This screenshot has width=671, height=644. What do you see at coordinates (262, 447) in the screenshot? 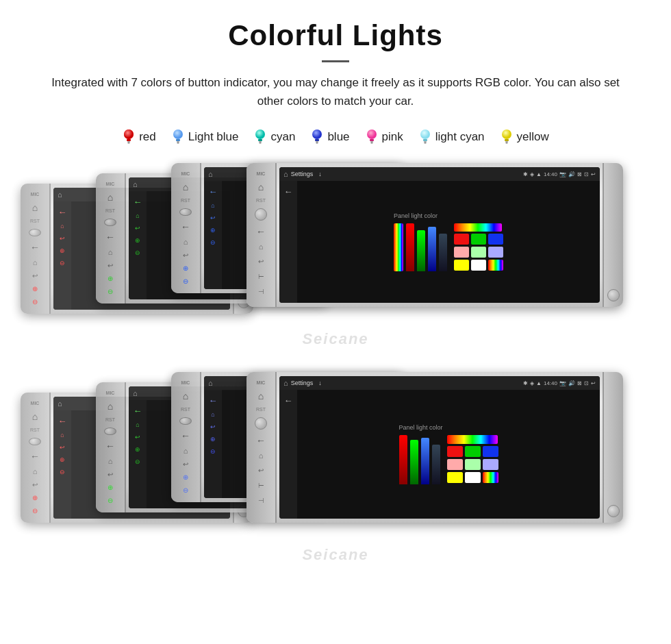
I see `left-bar-main2: MIC ⌂ RST ← ⌂ ↩ ⊢ ⊣` at bounding box center [262, 447].